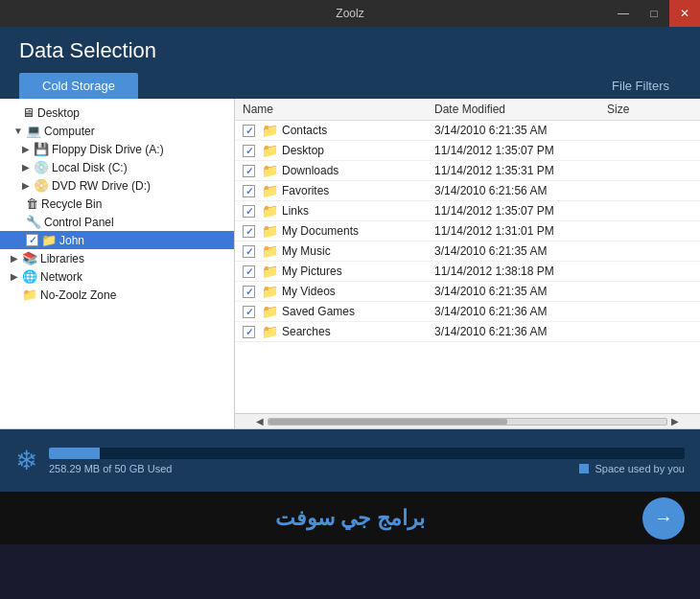 Image resolution: width=700 pixels, height=599 pixels. What do you see at coordinates (33, 240) in the screenshot?
I see `checkbox-john` at bounding box center [33, 240].